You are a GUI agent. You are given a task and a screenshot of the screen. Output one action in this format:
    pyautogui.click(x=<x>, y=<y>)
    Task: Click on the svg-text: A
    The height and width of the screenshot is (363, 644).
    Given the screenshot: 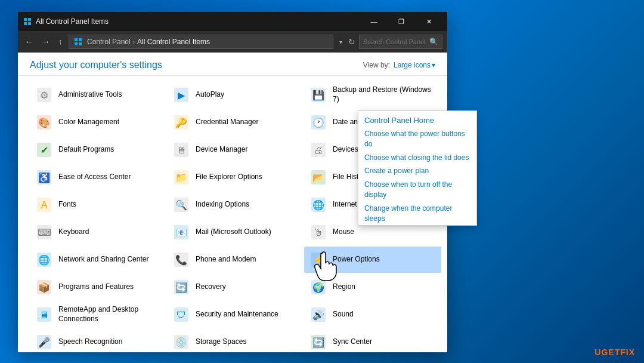 What is the action you would take?
    pyautogui.click(x=44, y=205)
    